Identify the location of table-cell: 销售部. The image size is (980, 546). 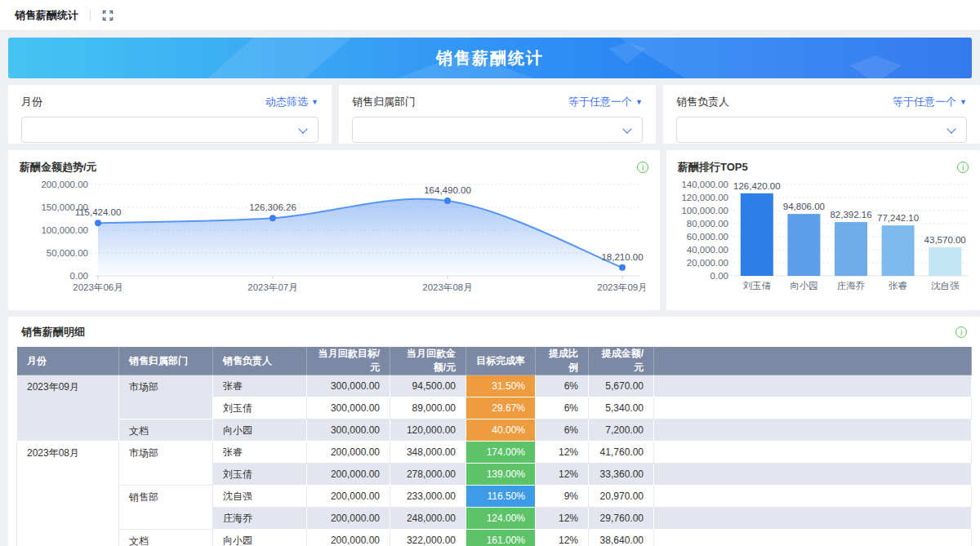
(167, 508).